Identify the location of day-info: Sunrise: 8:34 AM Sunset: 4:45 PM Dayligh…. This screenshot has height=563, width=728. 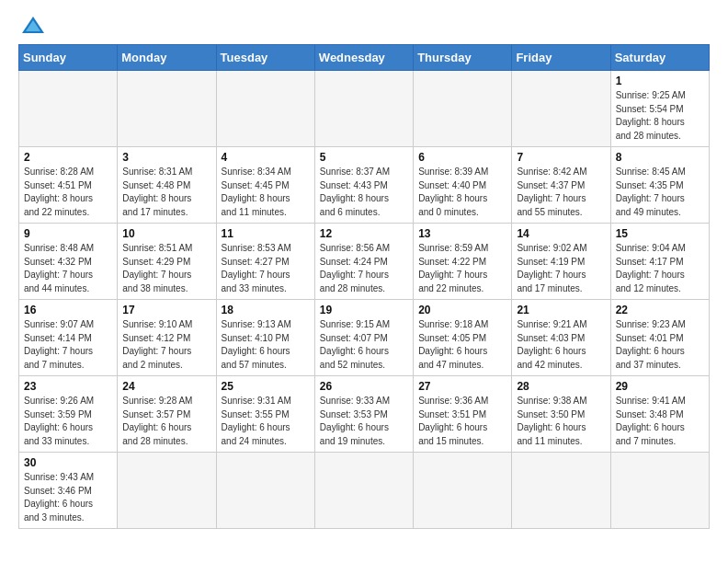
(266, 192).